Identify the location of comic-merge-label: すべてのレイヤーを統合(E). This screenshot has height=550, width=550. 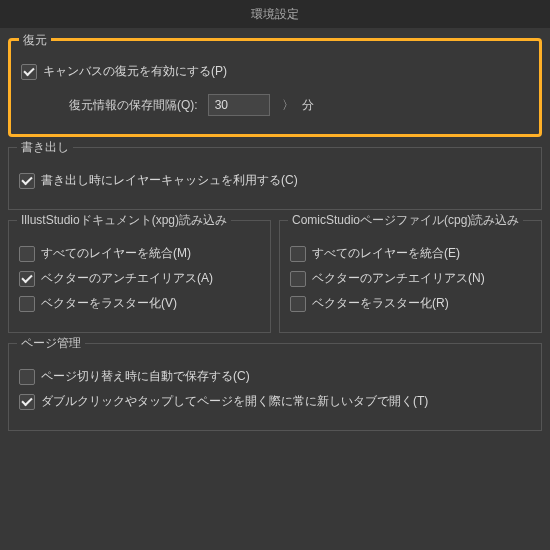
(386, 254).